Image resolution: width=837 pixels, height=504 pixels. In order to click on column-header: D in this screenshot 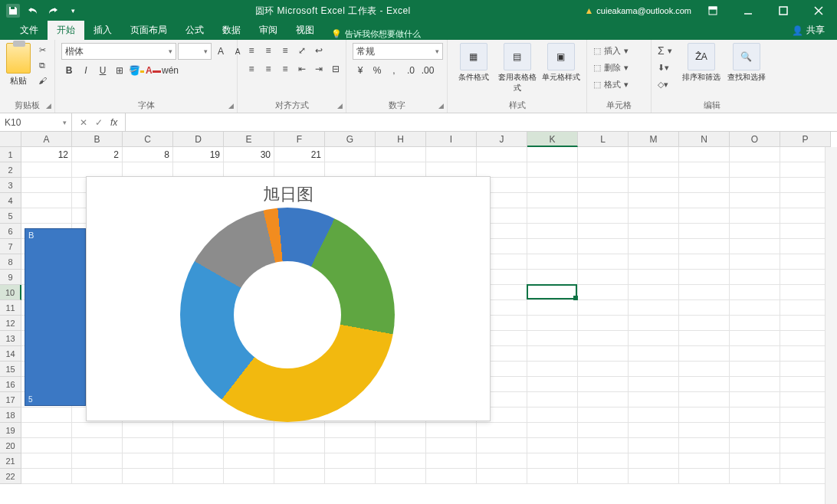, I will do `click(199, 139)`.